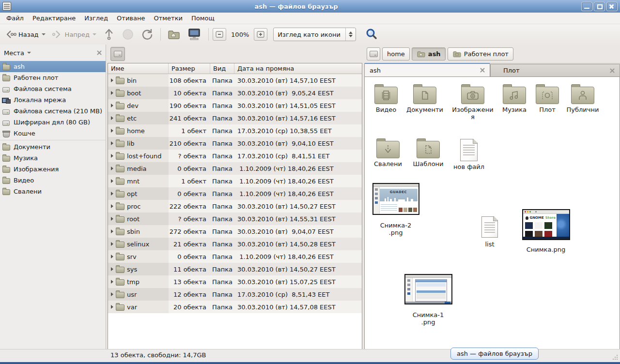 The image size is (620, 364). What do you see at coordinates (128, 34) in the screenshot?
I see `stop-button` at bounding box center [128, 34].